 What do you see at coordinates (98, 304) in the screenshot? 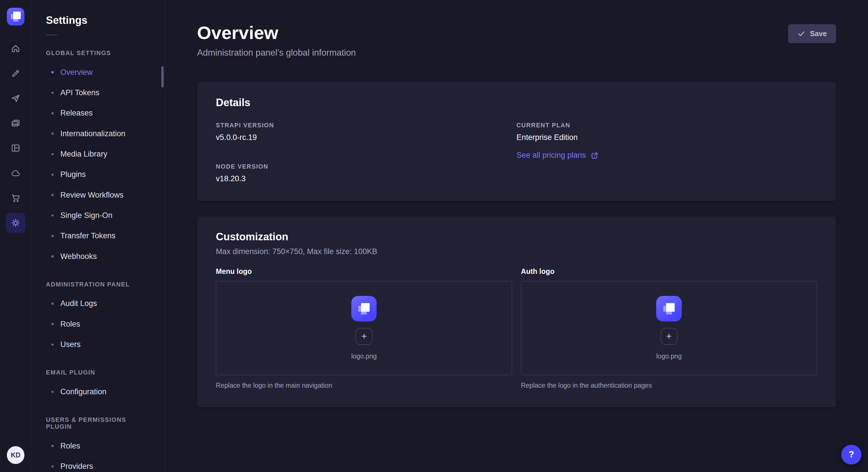
I see `sidebar-item-audit-logs: Audit Logs` at bounding box center [98, 304].